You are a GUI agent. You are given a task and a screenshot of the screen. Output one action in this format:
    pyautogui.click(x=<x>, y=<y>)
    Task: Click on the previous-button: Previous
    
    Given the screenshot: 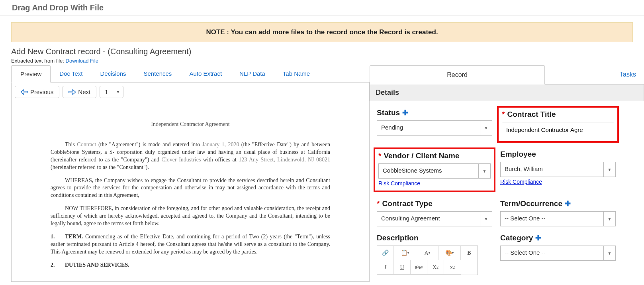 What is the action you would take?
    pyautogui.click(x=37, y=92)
    